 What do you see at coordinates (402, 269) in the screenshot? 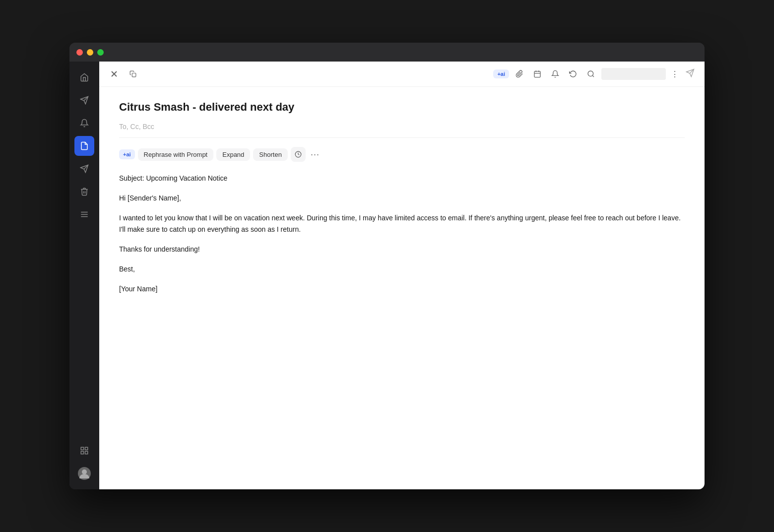
I see `body-signature-best: Best,` at bounding box center [402, 269].